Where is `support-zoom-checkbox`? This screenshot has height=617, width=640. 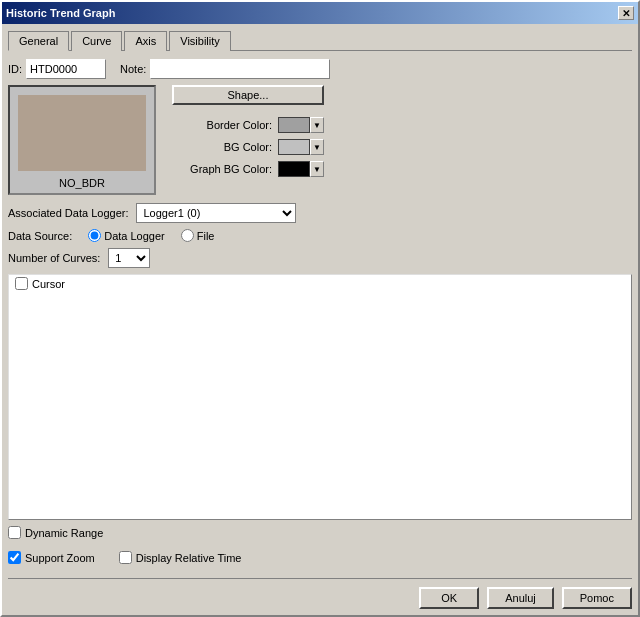 support-zoom-checkbox is located at coordinates (14, 558).